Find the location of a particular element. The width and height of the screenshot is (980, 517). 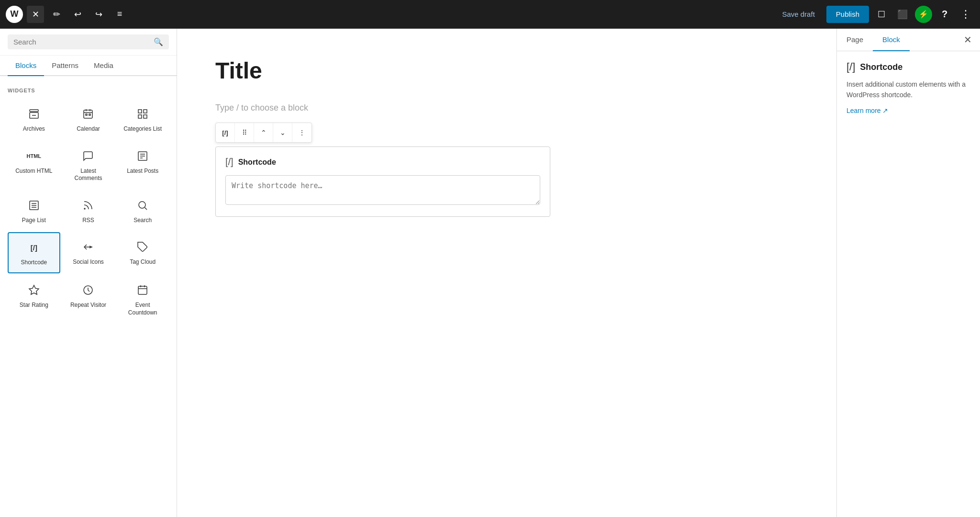

block-more-icon: ⋮ is located at coordinates (302, 133).